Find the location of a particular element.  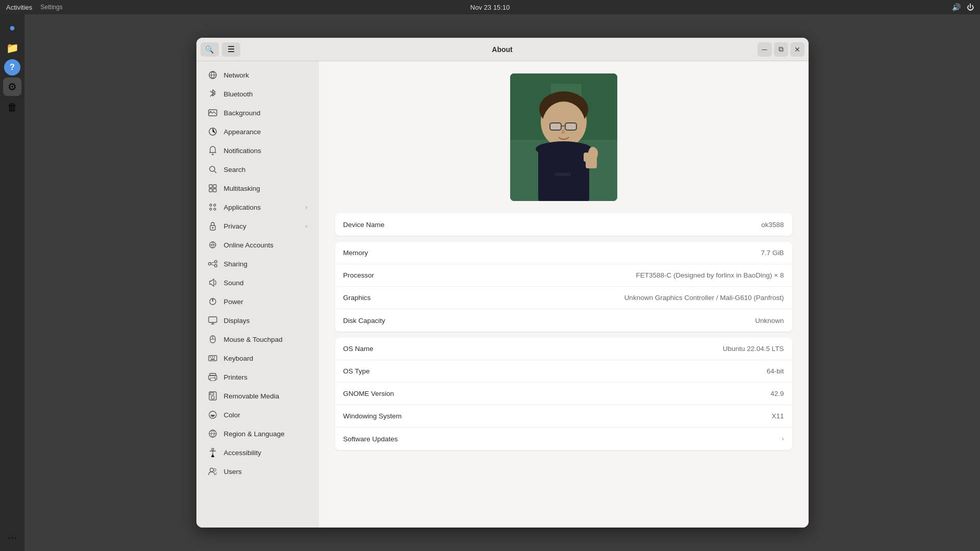

titlebar-right: ─ ⧉ ✕ is located at coordinates (781, 49).